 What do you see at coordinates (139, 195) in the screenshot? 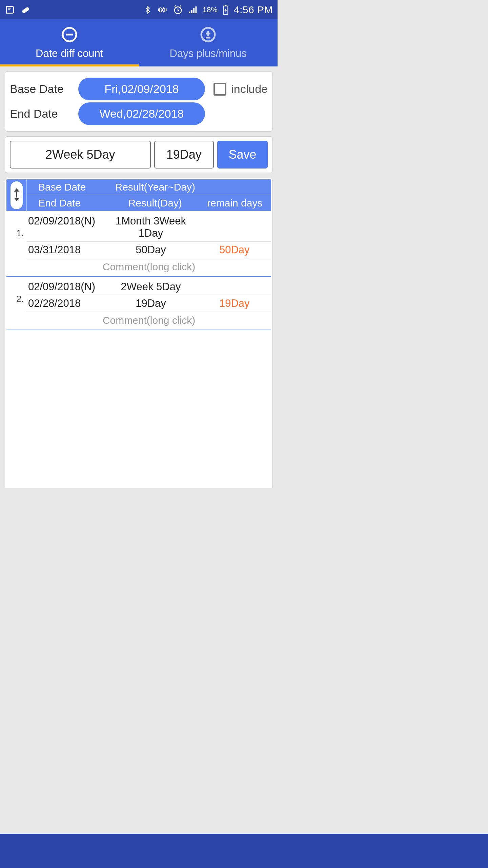
I see `table-header: Base Date Result(Year~Day) End Date Resu…` at bounding box center [139, 195].